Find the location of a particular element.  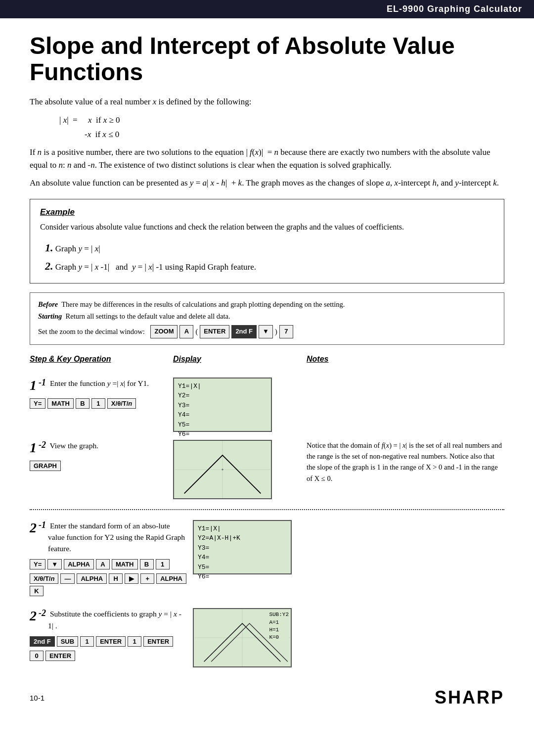

before-text: There may be differences in the results … is located at coordinates (203, 304).